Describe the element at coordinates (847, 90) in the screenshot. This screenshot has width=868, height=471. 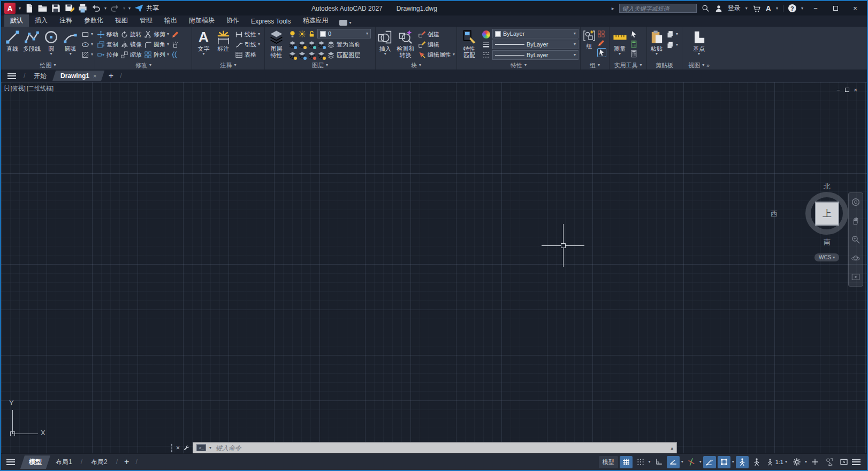
I see `drawing-restore-icon` at that location.